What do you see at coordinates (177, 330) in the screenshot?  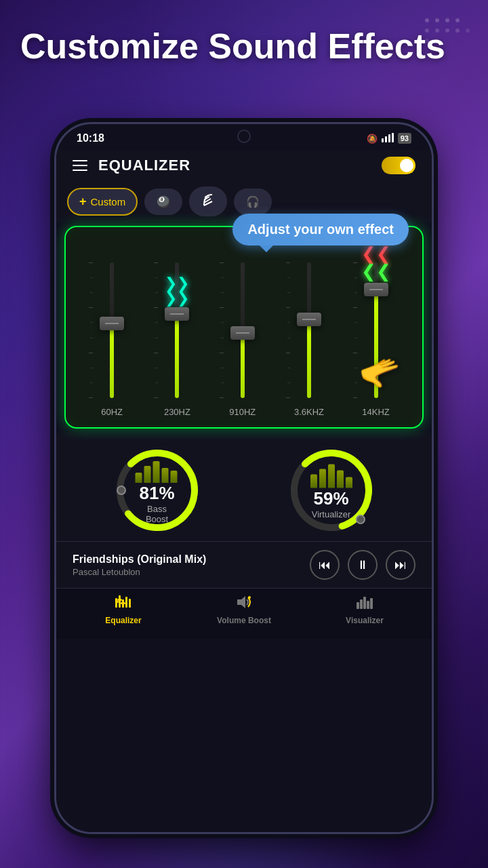 I see `slider-track-container-230hz: ❯❯❯❯` at bounding box center [177, 330].